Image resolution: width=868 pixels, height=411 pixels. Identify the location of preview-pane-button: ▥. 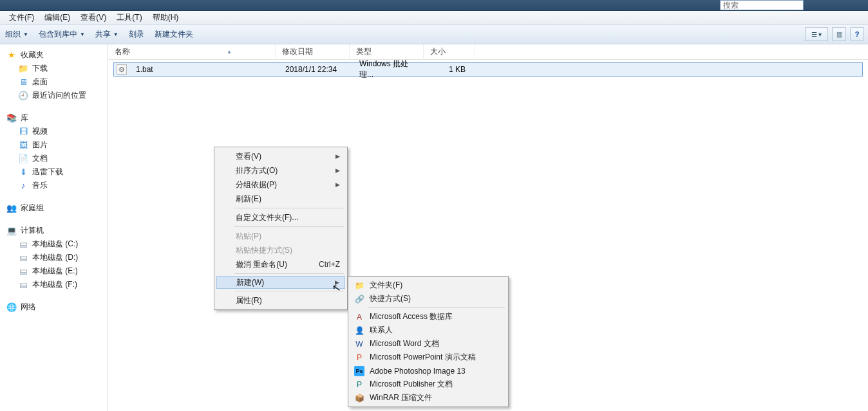
(839, 34).